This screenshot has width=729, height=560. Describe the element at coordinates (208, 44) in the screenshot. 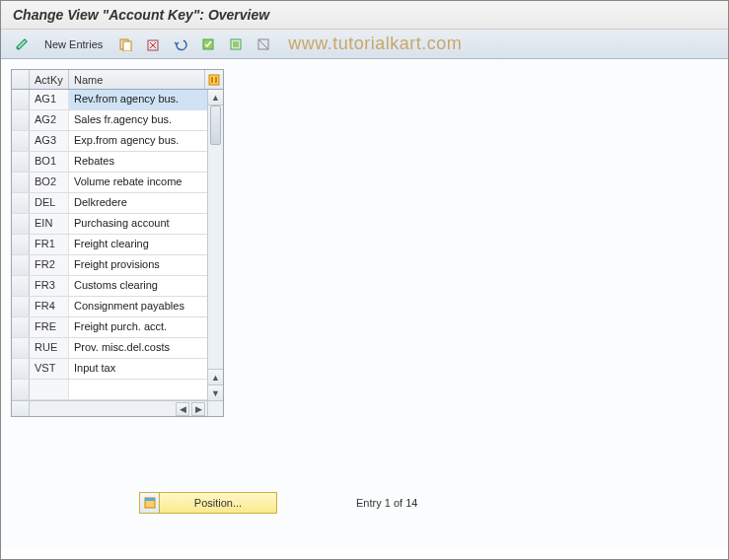

I see `select-all-button` at that location.